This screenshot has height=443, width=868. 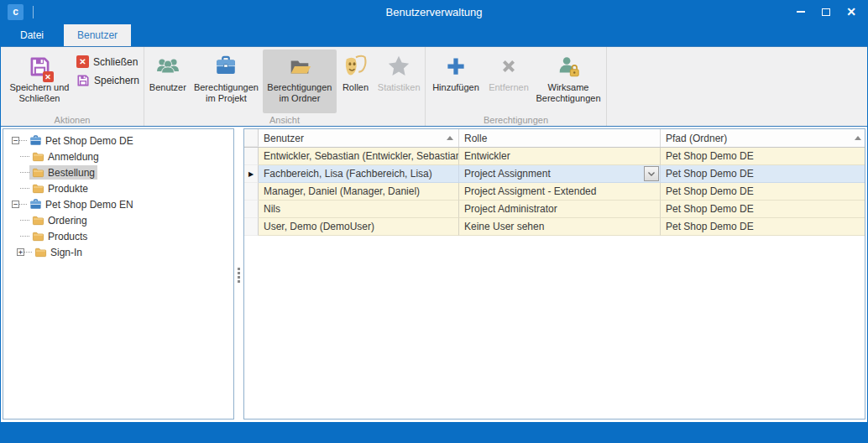 What do you see at coordinates (107, 81) in the screenshot?
I see `save-button: Speichern` at bounding box center [107, 81].